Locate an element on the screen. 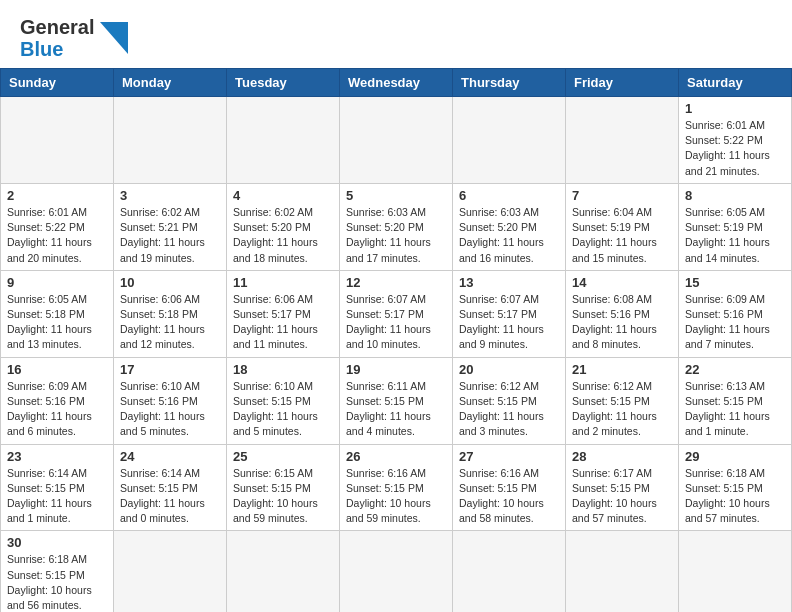 The image size is (792, 612). weekday-header-saturday: Saturday is located at coordinates (736, 83).